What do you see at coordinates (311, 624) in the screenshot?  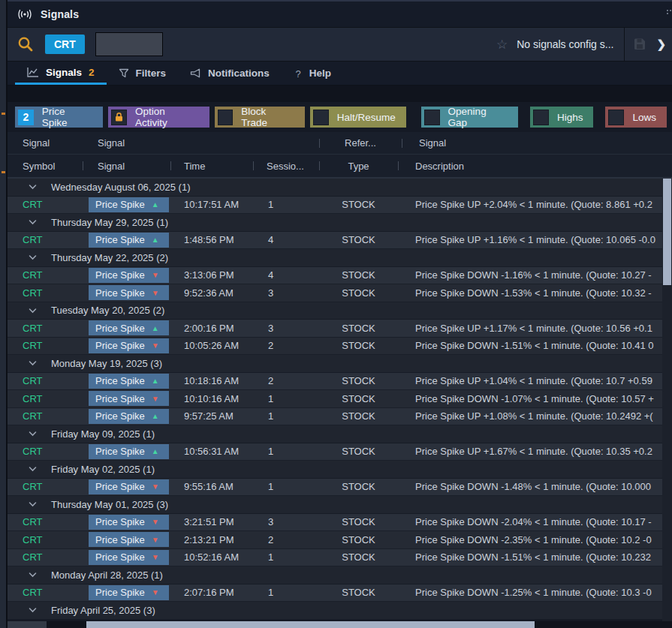 I see `horizontal-scrollbar-thumb` at bounding box center [311, 624].